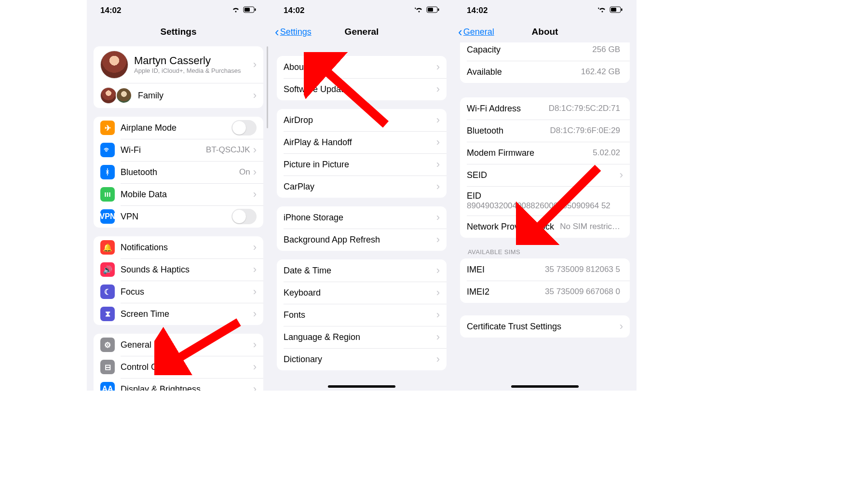 Image resolution: width=868 pixels, height=488 pixels. What do you see at coordinates (362, 120) in the screenshot?
I see `row-airdrop: AirDrop›` at bounding box center [362, 120].